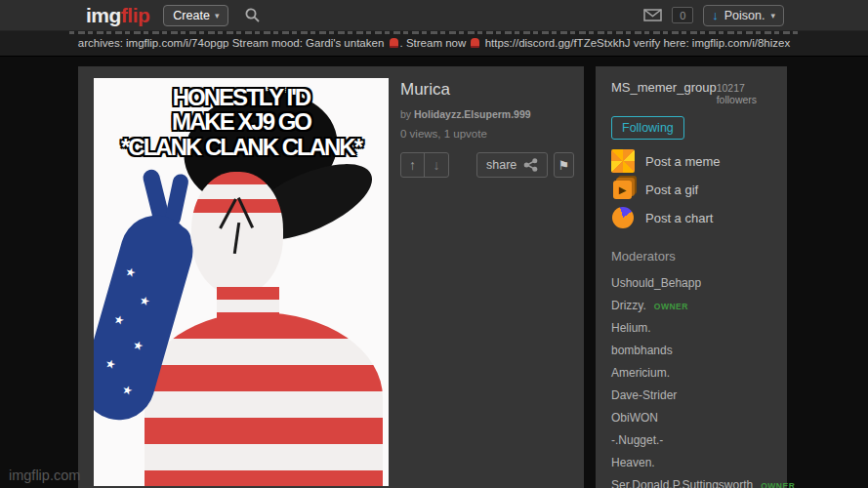 This screenshot has height=488, width=868. What do you see at coordinates (487, 114) in the screenshot?
I see `post-byline: by Holidayzz.Elsuperm.999` at bounding box center [487, 114].